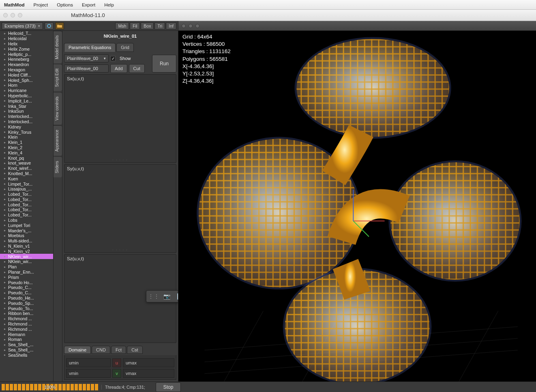 The height and width of the screenshot is (392, 536). I want to click on btab-cst: Cst, so click(135, 350).